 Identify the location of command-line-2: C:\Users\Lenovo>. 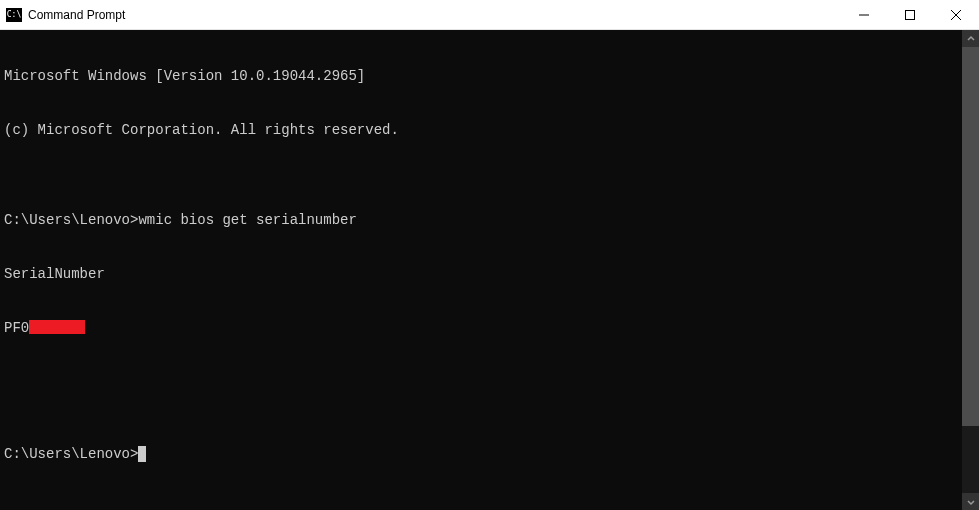
(481, 454).